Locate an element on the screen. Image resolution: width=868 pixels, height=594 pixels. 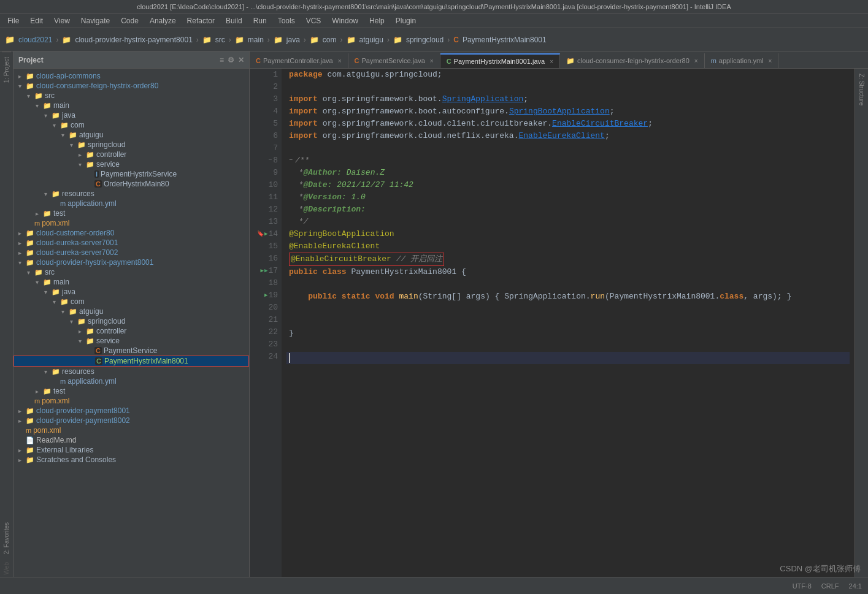
tab-application-yml: m application.yml × is located at coordinates (742, 61).